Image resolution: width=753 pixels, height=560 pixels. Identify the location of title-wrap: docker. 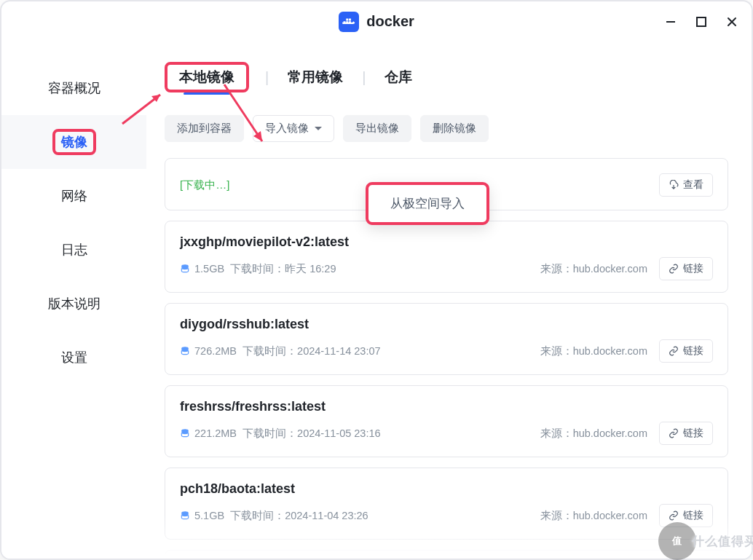
(376, 22).